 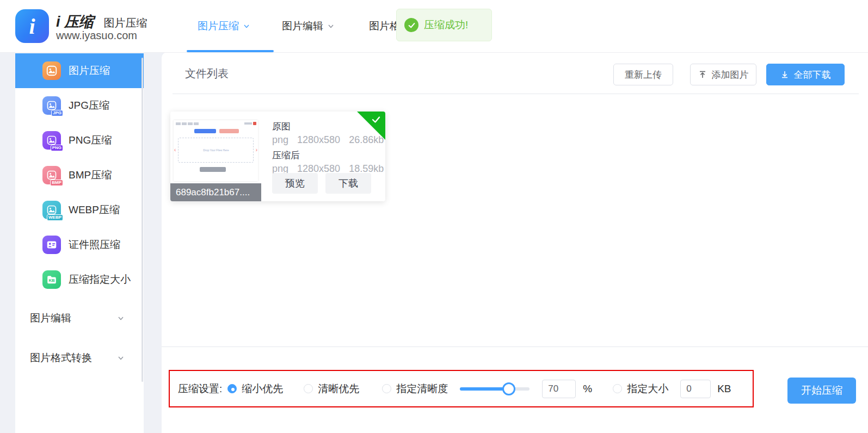 I want to click on sidebar-item-target-size-compress: KB 压缩指定大小, so click(x=79, y=280).